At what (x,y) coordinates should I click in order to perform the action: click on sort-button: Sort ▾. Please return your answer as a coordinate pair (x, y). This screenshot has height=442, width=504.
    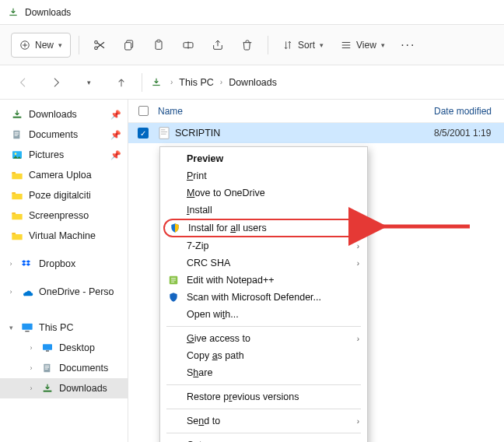
    Looking at the image, I should click on (303, 45).